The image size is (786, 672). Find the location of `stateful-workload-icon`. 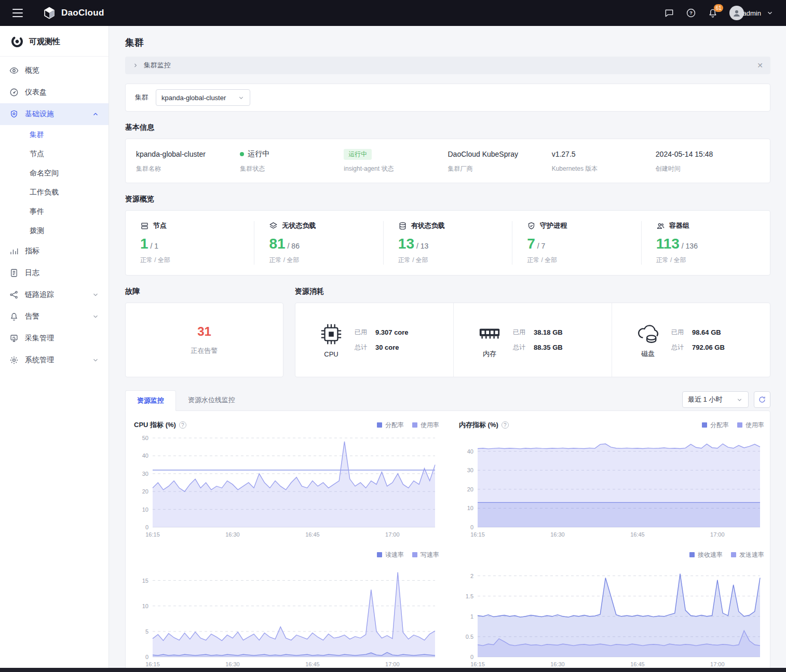

stateful-workload-icon is located at coordinates (403, 226).